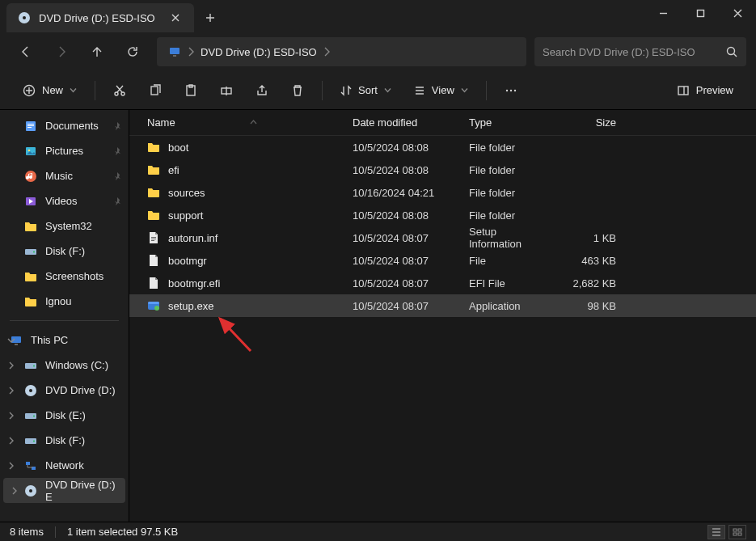 This screenshot has height=541, width=756. I want to click on file-name: bootmgr, so click(188, 260).